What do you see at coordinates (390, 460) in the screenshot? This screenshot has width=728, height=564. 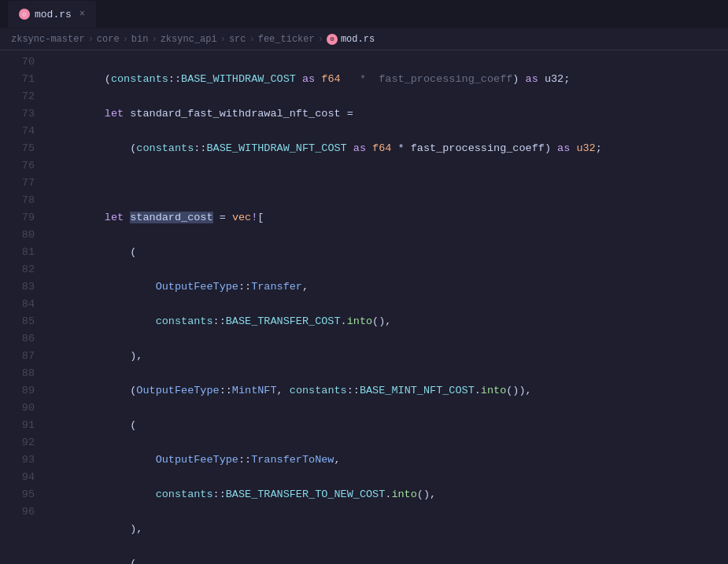 I see `code-line-81: OutputFeeType::TransferToNew,` at bounding box center [390, 460].